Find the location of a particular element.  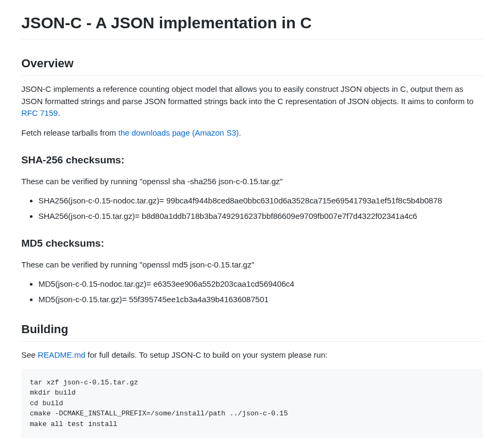

downloads-link: the downloads page (Amazon S3) is located at coordinates (179, 132).